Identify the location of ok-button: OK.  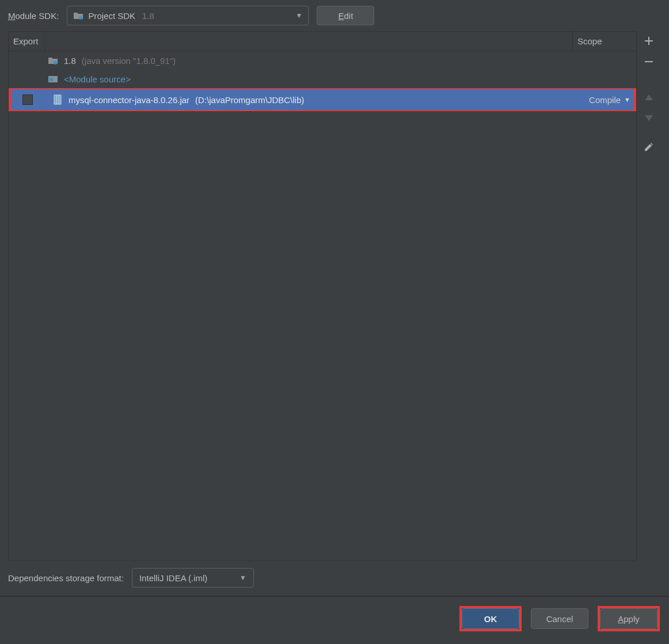
(491, 619).